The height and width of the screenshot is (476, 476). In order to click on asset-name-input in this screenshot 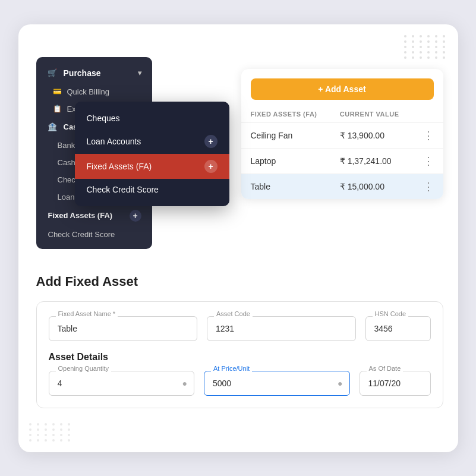, I will do `click(124, 329)`.